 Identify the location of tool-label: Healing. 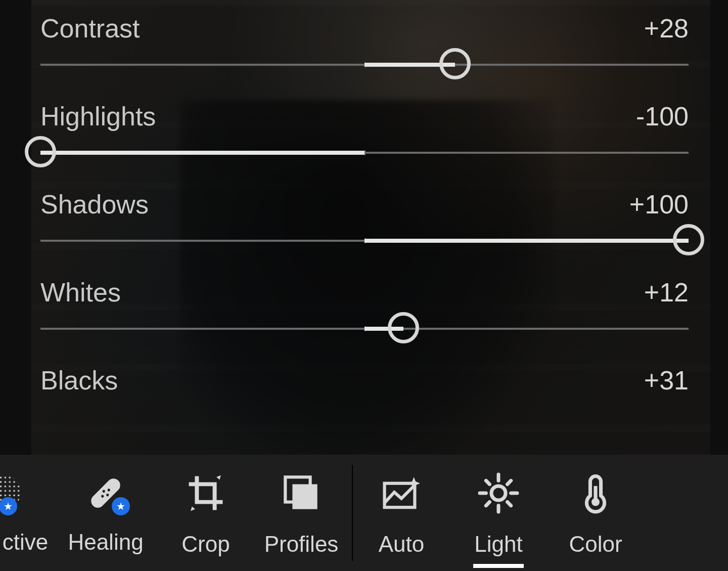
(105, 542).